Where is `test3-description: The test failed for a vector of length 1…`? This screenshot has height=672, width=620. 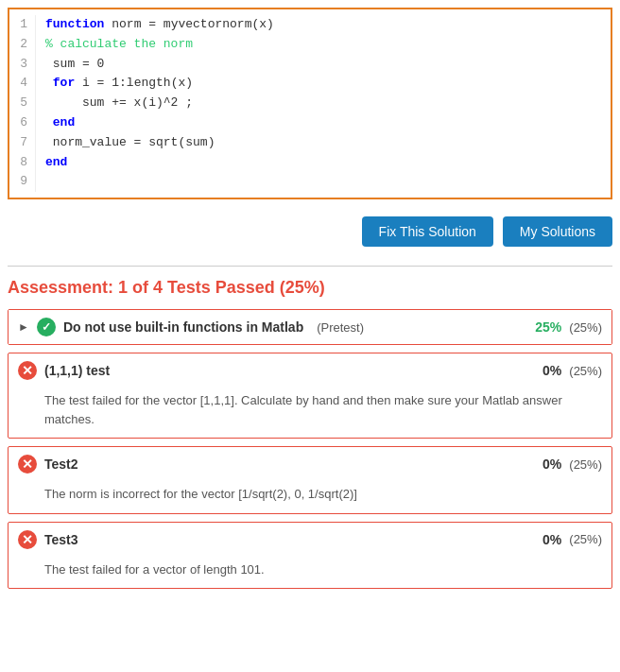 test3-description: The test failed for a vector of length 1… is located at coordinates (310, 573).